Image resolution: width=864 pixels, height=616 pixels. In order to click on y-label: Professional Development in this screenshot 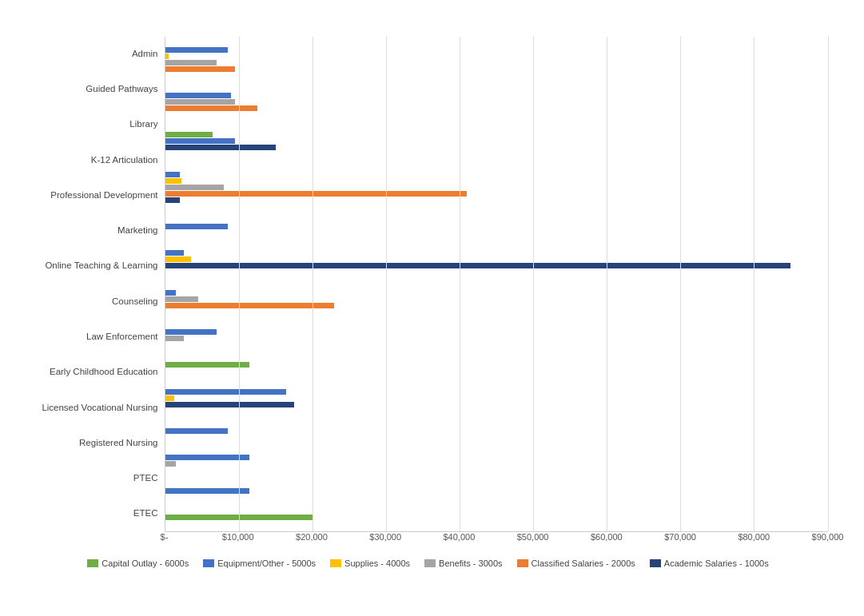, I will do `click(97, 196)`.